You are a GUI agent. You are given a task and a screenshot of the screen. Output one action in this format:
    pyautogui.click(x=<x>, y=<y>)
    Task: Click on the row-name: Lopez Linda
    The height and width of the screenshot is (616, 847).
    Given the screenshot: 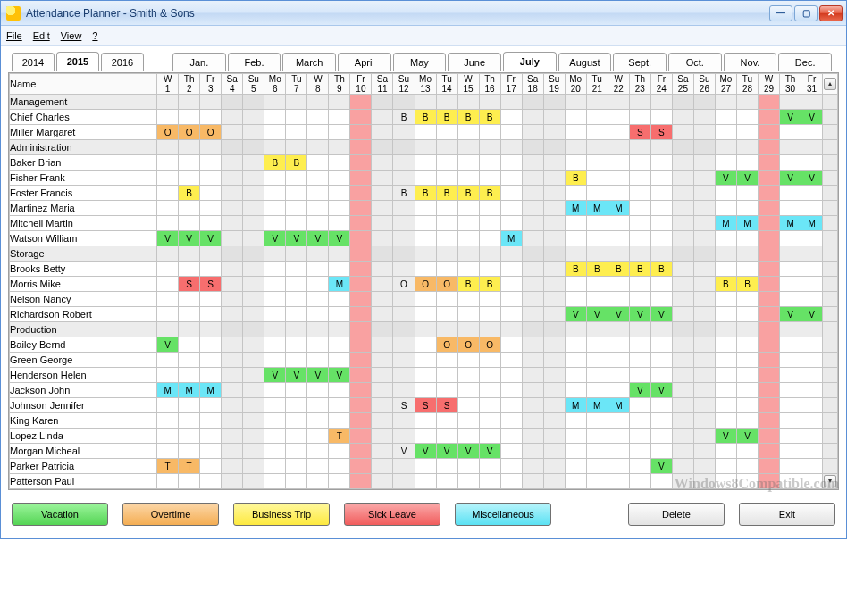 What is the action you would take?
    pyautogui.click(x=84, y=436)
    